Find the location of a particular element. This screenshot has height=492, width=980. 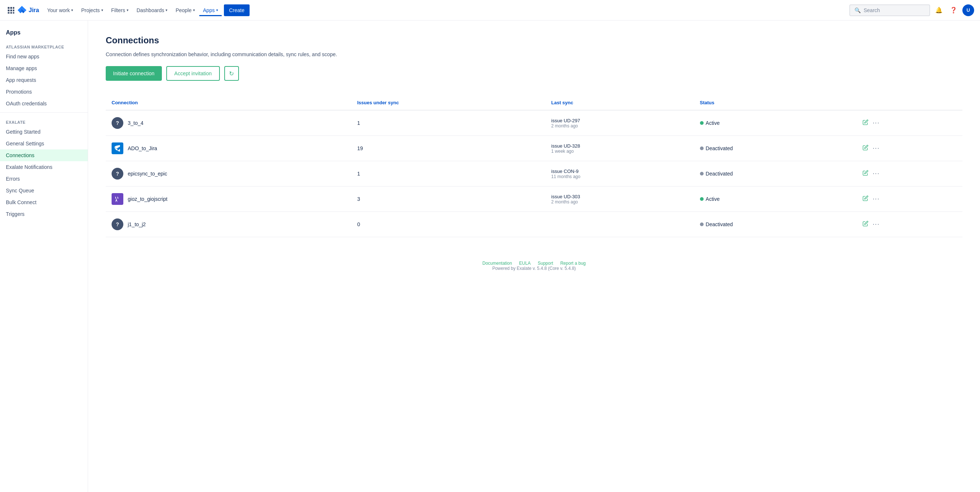

create-button: Create is located at coordinates (237, 10).